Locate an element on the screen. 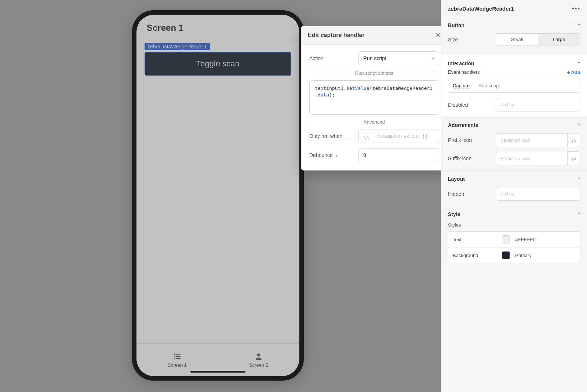 Image resolution: width=587 pixels, height=392 pixels. edit-capture-handler-popover: Edit capture handler ✕ Action Run script… is located at coordinates (374, 98).